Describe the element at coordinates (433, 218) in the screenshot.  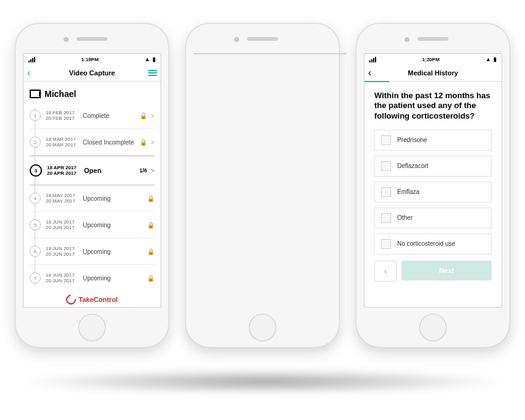
I see `option-row: Other` at that location.